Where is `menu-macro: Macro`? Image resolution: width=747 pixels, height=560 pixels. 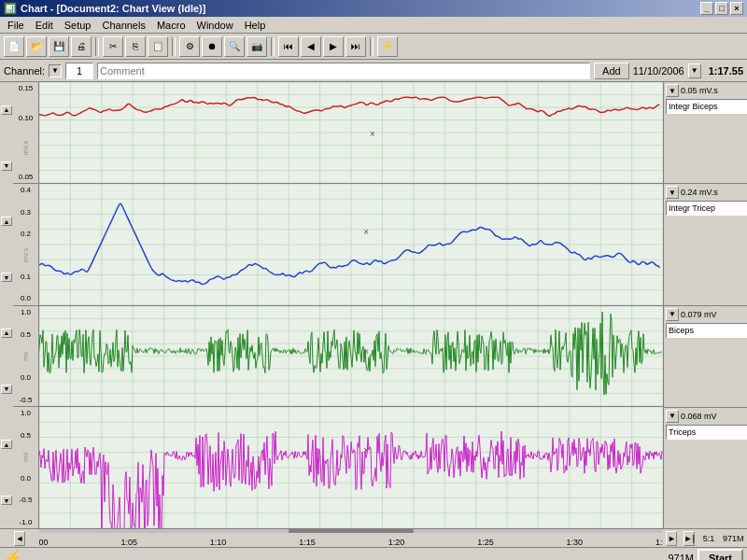 menu-macro: Macro is located at coordinates (172, 25).